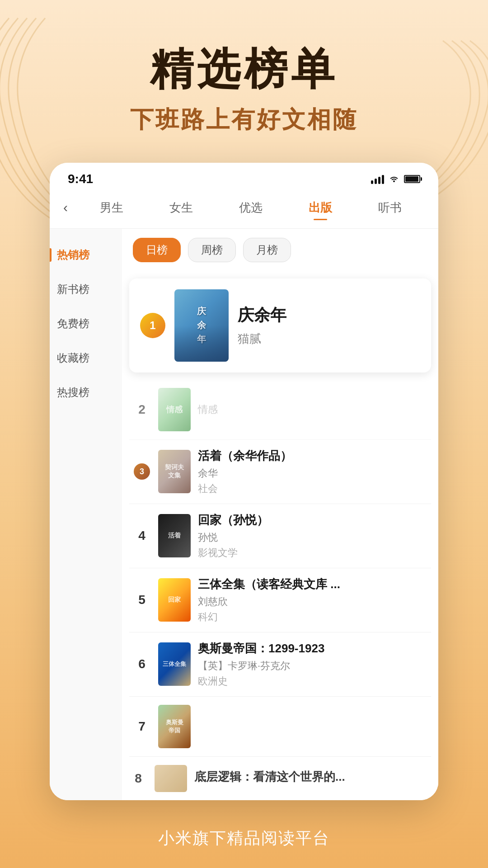 Image resolution: width=488 pixels, height=868 pixels. What do you see at coordinates (378, 179) in the screenshot?
I see `signal-icon` at bounding box center [378, 179].